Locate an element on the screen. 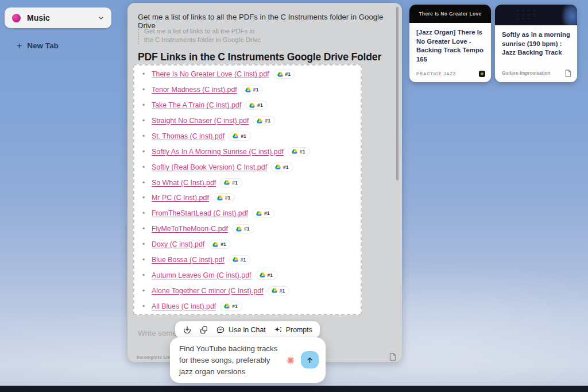 This screenshot has width=588, height=392. pdf-link: There Is No Greater Love (C inst).pdf is located at coordinates (210, 74).